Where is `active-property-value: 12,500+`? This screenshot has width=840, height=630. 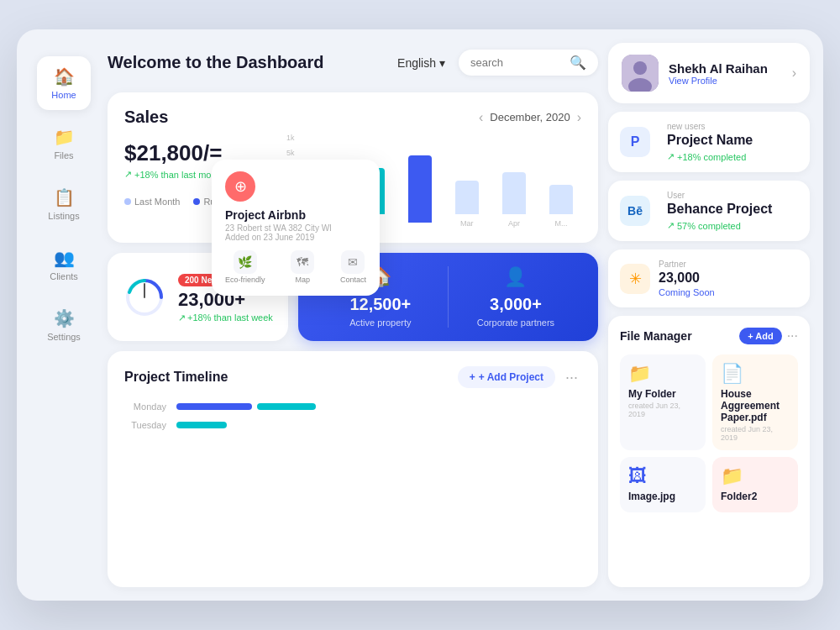
active-property-value: 12,500+ is located at coordinates (380, 304).